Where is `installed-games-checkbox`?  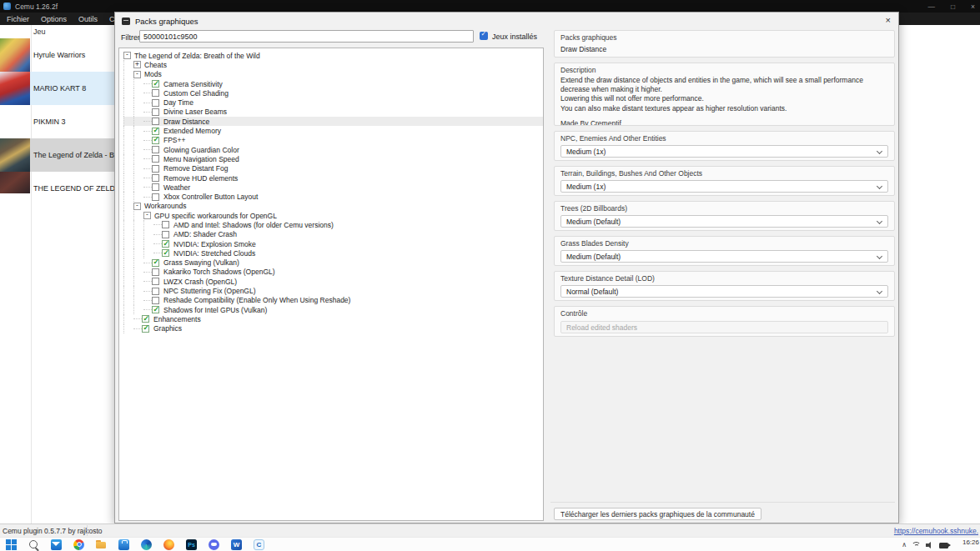 installed-games-checkbox is located at coordinates (484, 36).